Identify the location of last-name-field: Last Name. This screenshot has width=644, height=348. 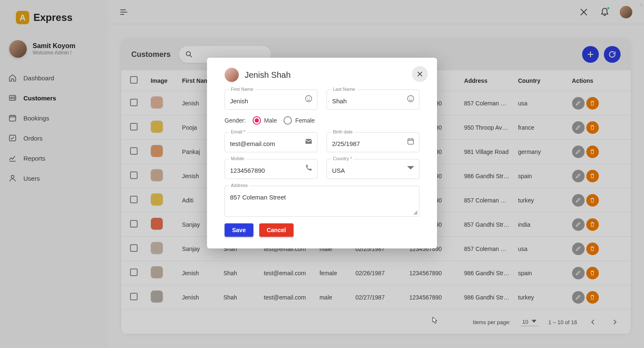
(373, 100).